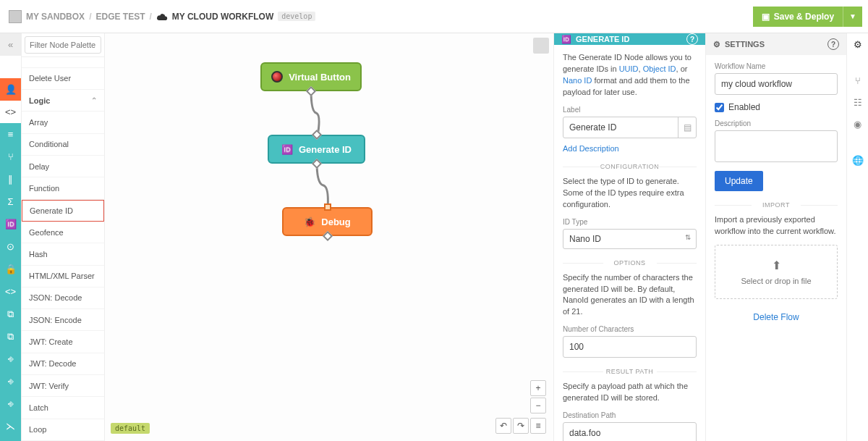 The height and width of the screenshot is (441, 868). What do you see at coordinates (798, 17) in the screenshot?
I see `save-deploy-button: ▣ Save & Deploy` at bounding box center [798, 17].